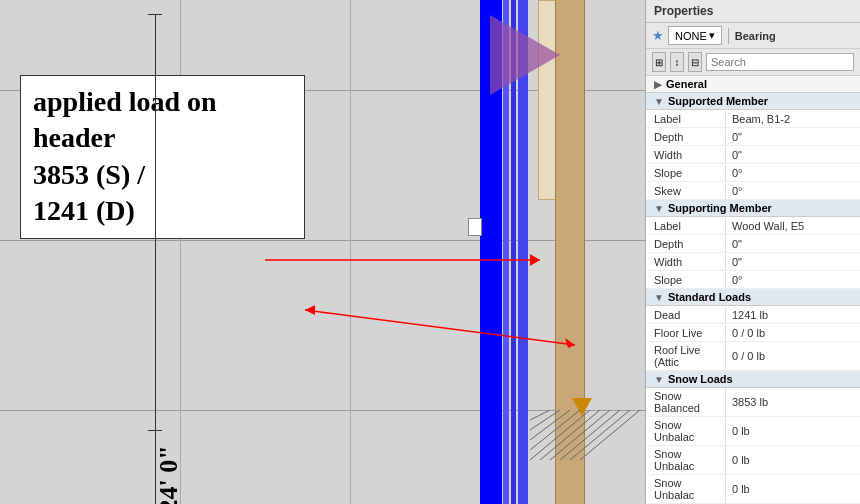  Describe the element at coordinates (718, 101) in the screenshot. I see `supported-member-label: Supported Member` at that location.